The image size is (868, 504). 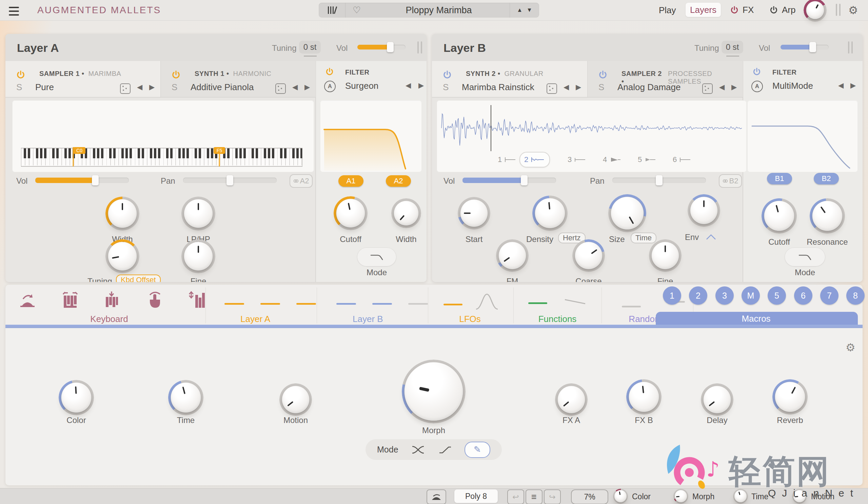 I want to click on layer-b-mixer-vol-slider, so click(x=509, y=180).